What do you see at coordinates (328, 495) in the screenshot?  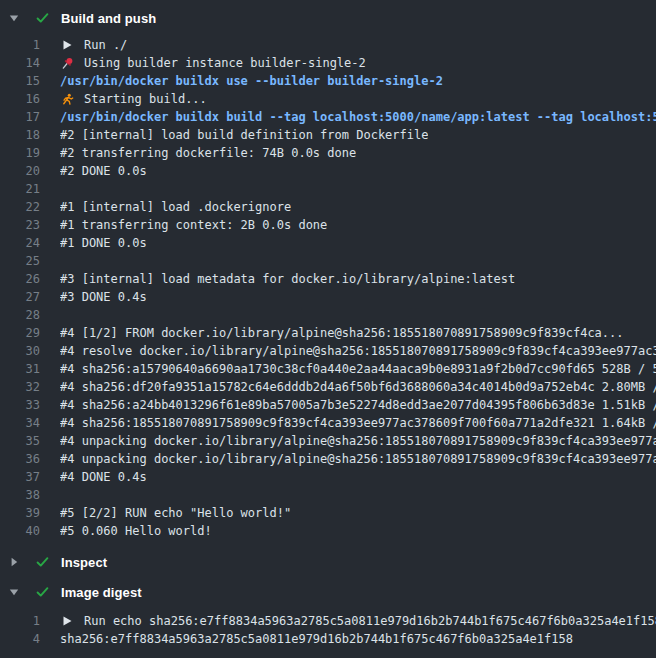 I see `log-line: 38` at bounding box center [328, 495].